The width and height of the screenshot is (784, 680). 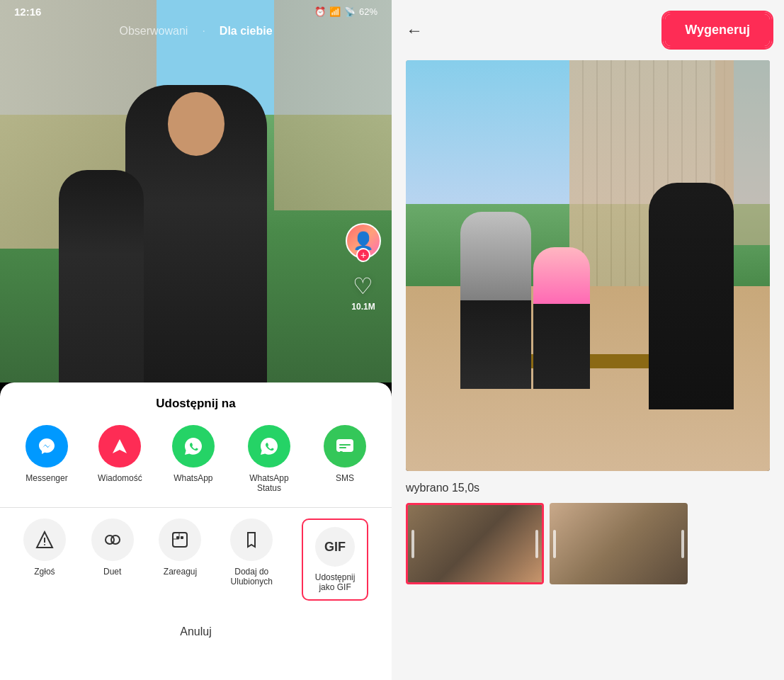 What do you see at coordinates (363, 292) in the screenshot?
I see `like-button: ♡ 10.1M` at bounding box center [363, 292].